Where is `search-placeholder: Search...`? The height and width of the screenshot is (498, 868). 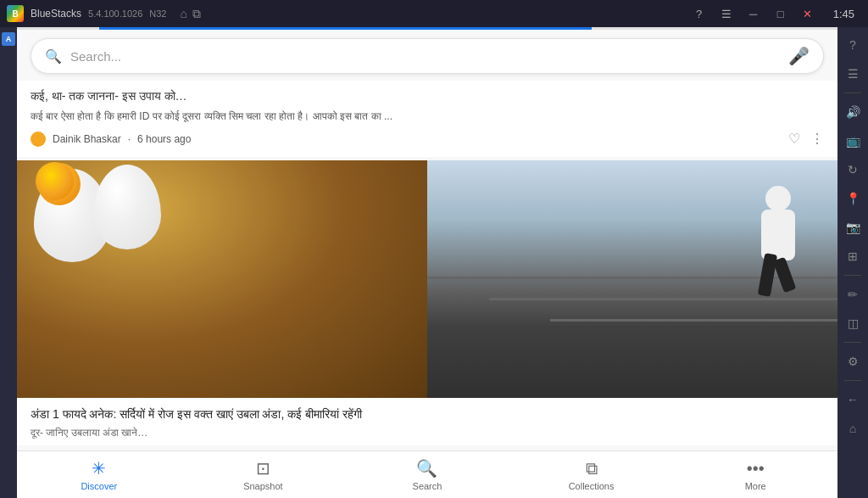
search-placeholder: Search... is located at coordinates (426, 56).